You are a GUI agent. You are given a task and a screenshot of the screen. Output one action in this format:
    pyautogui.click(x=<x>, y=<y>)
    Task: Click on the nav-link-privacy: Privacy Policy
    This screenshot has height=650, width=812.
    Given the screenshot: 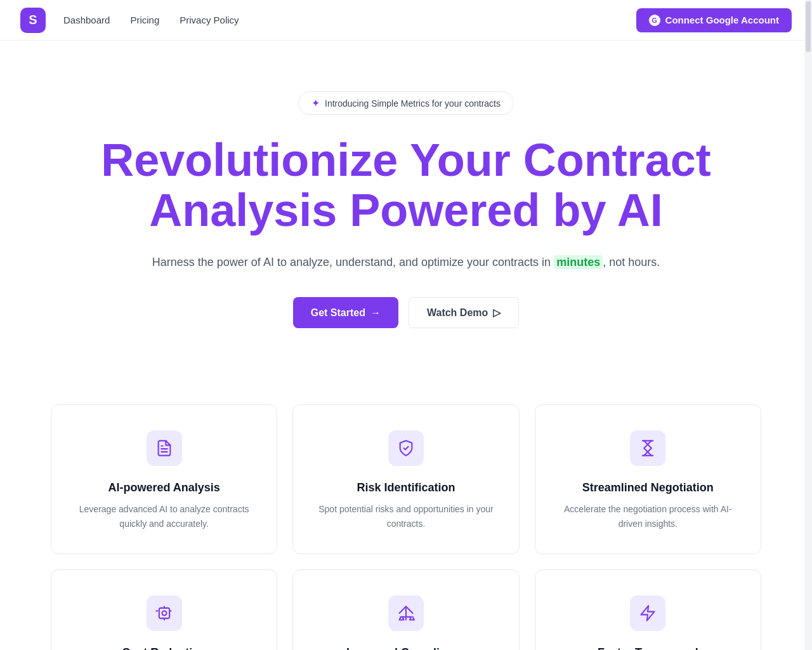 What is the action you would take?
    pyautogui.click(x=209, y=20)
    